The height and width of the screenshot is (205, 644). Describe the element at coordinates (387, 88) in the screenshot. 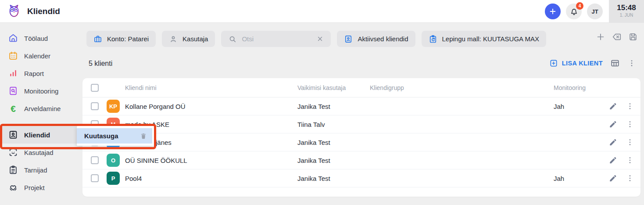

I see `column-header: Kliendigrupp` at that location.